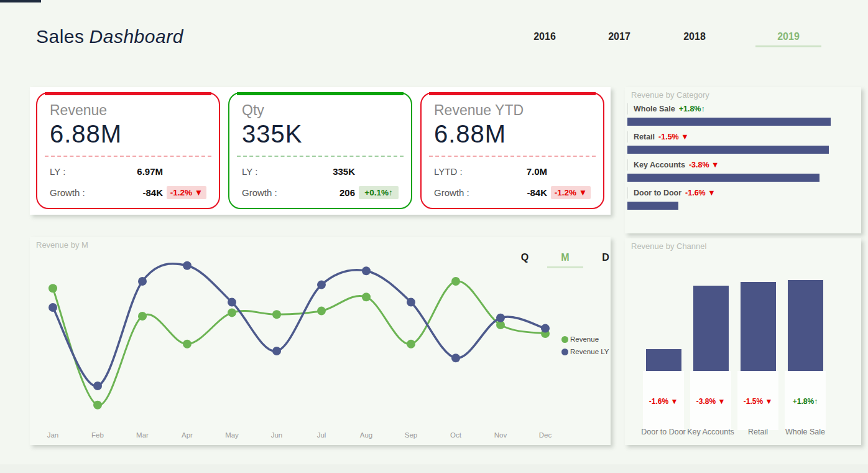 The width and height of the screenshot is (868, 473). What do you see at coordinates (545, 39) in the screenshot?
I see `year-tab-2016: 2016` at bounding box center [545, 39].